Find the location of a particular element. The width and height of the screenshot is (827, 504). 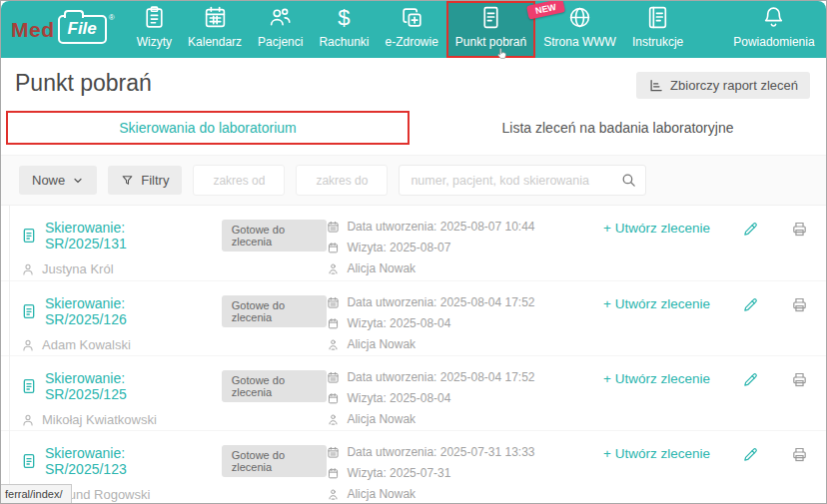

filter-bar: Nowe Filtry is located at coordinates (414, 180).